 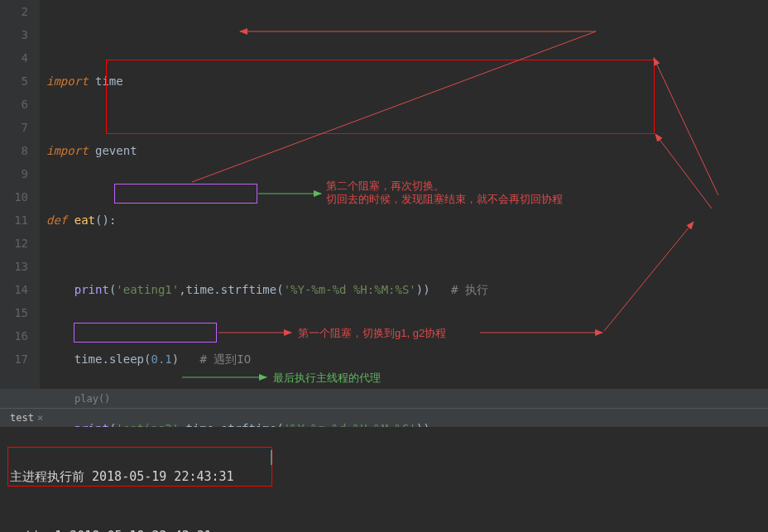 What do you see at coordinates (407, 359) in the screenshot?
I see `code-line: time.sleep(0.1) # 遇到IO` at bounding box center [407, 359].